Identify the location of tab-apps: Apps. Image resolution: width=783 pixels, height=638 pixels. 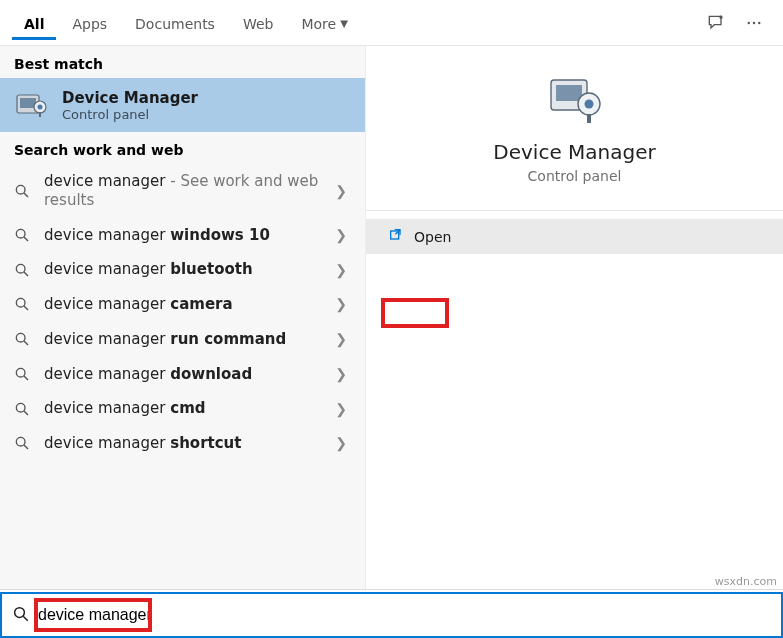
(90, 23).